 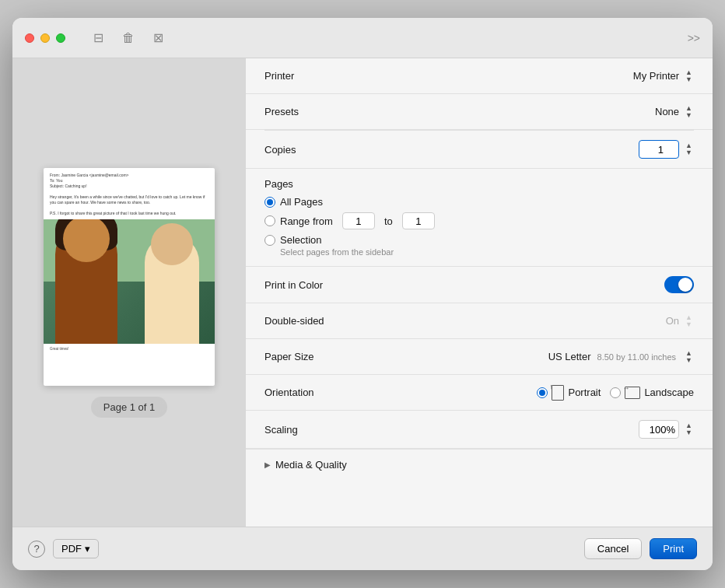 I want to click on printer-value: My Printer ▲ ▼, so click(x=664, y=76).